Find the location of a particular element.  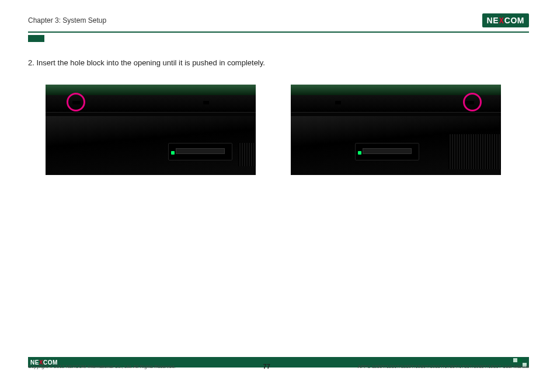

page-number: 77 is located at coordinates (267, 366).